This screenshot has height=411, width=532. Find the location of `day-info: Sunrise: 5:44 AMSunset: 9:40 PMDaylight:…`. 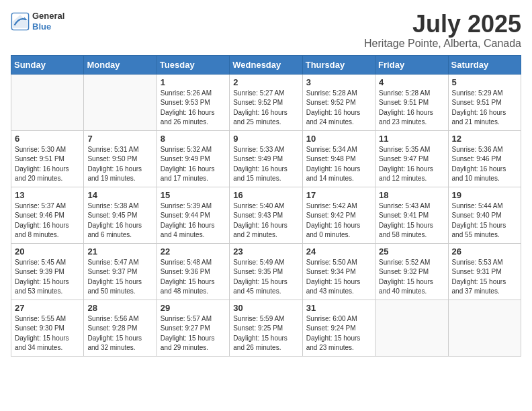

day-info: Sunrise: 5:44 AMSunset: 9:40 PMDaylight:… is located at coordinates (485, 221).